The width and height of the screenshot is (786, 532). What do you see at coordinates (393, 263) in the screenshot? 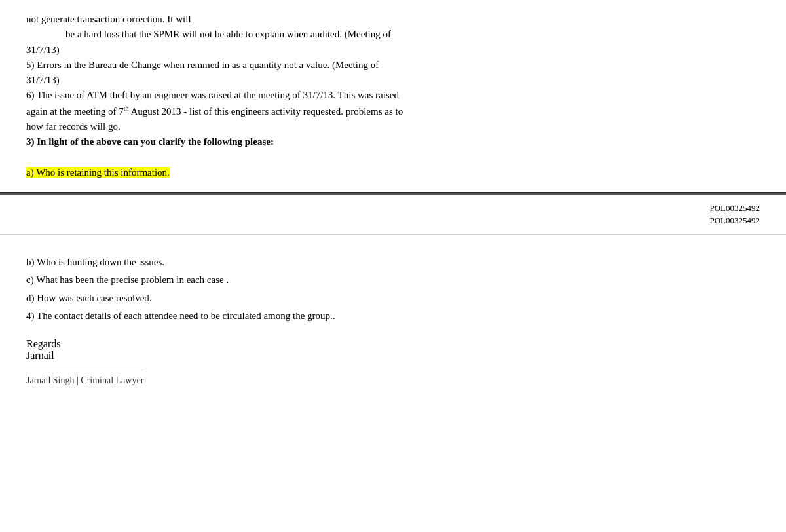
I see `item-b: b) Who is hunting down the issues.` at bounding box center [393, 263].